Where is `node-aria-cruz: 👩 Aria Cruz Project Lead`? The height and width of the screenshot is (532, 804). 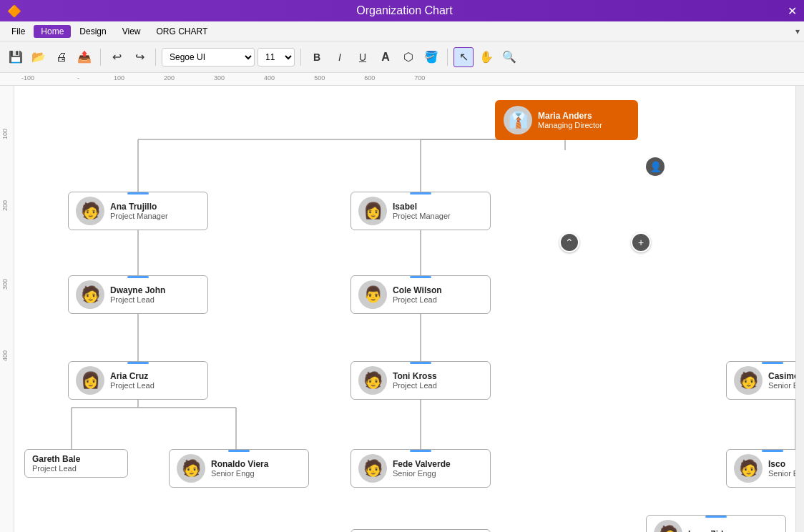 node-aria-cruz: 👩 Aria Cruz Project Lead is located at coordinates (138, 380).